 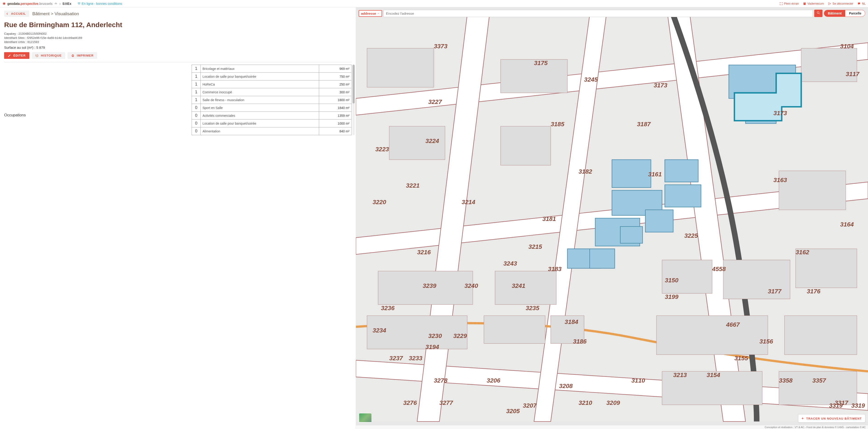 What do you see at coordinates (555, 269) in the screenshot?
I see `parcel-label: 3183` at bounding box center [555, 269].